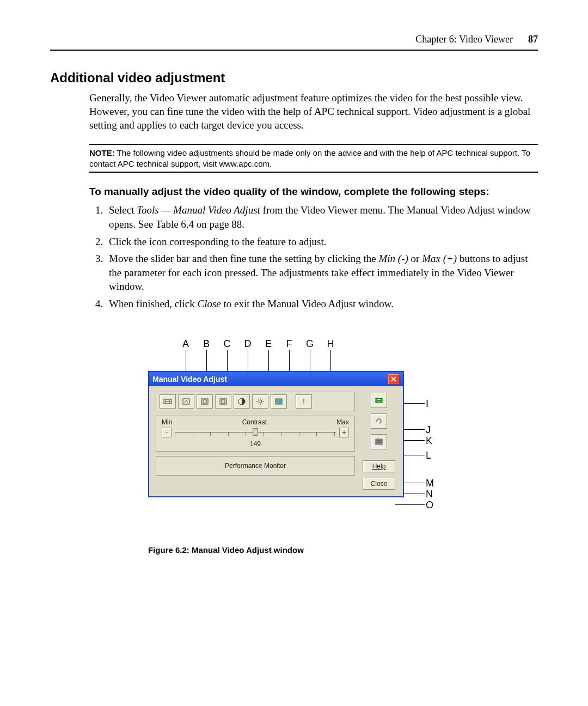 This screenshot has height=706, width=588. I want to click on performance-monitor-panel: Performance Monitor, so click(255, 466).